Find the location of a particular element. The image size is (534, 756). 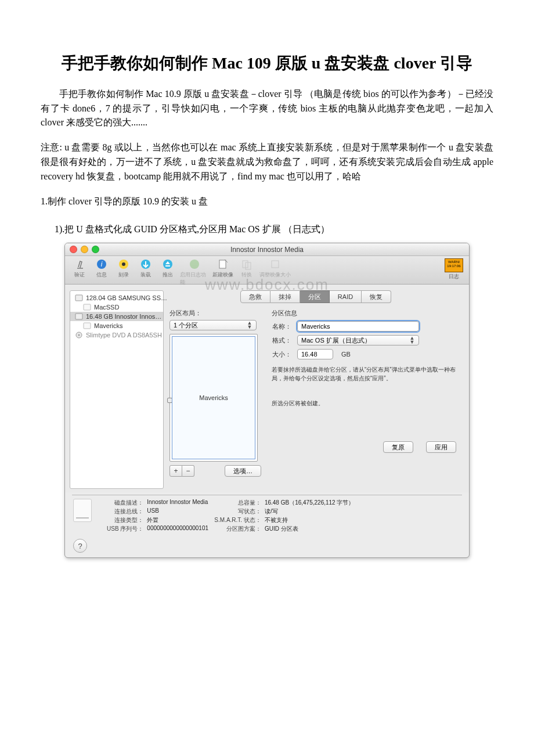

burn-icon is located at coordinates (124, 264).